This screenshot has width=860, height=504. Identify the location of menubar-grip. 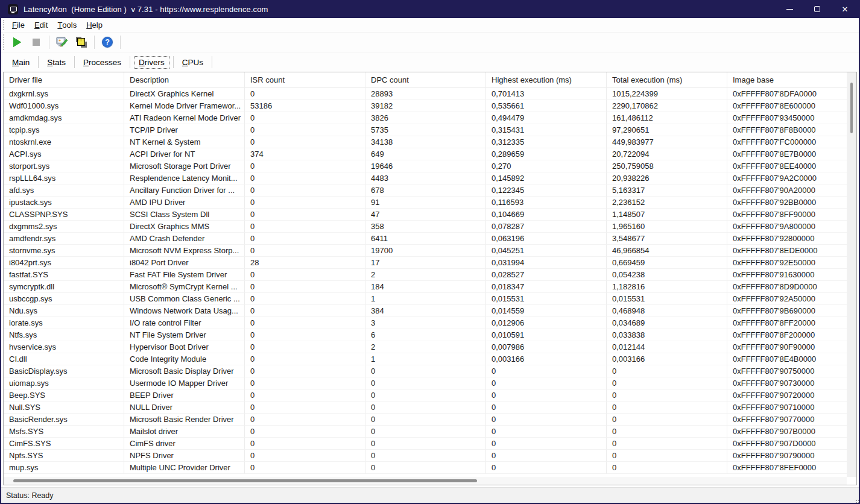
(5, 25).